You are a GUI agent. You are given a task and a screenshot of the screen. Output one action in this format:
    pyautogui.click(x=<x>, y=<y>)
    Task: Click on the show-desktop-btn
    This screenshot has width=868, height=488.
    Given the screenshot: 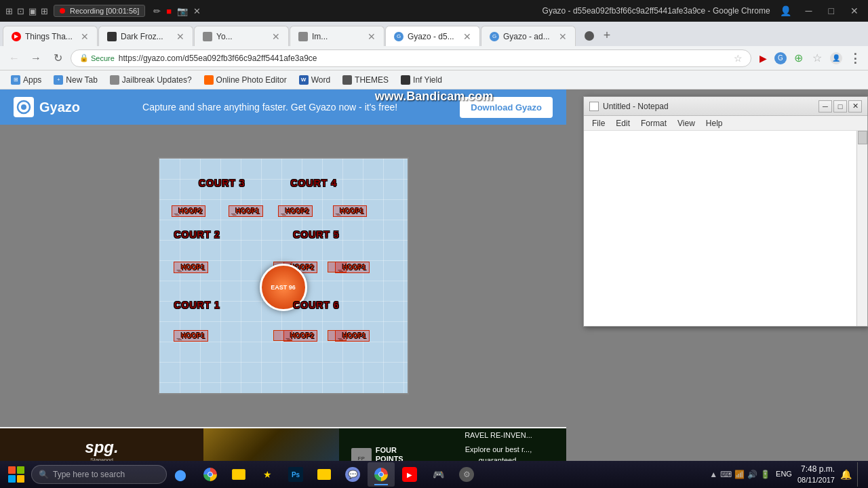 What is the action you would take?
    pyautogui.click(x=859, y=474)
    